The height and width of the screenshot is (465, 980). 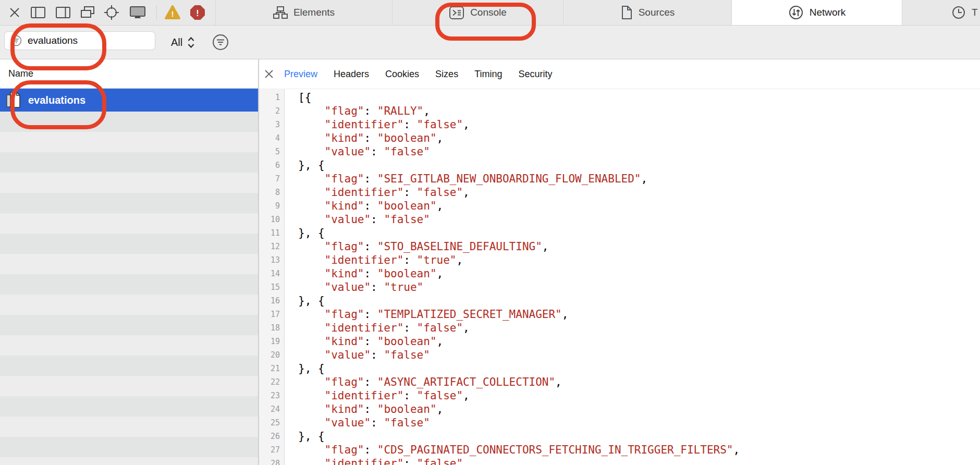 What do you see at coordinates (488, 74) in the screenshot?
I see `tab-timing: Timing` at bounding box center [488, 74].